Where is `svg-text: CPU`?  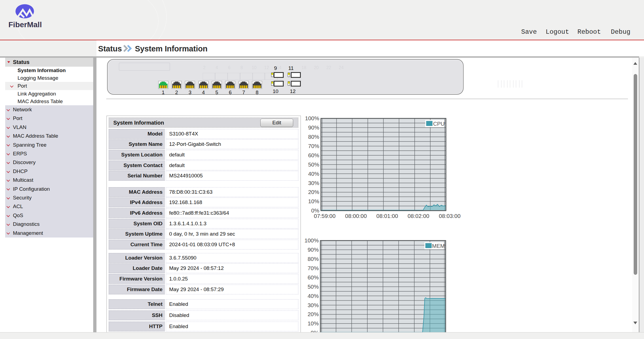 svg-text: CPU is located at coordinates (439, 124).